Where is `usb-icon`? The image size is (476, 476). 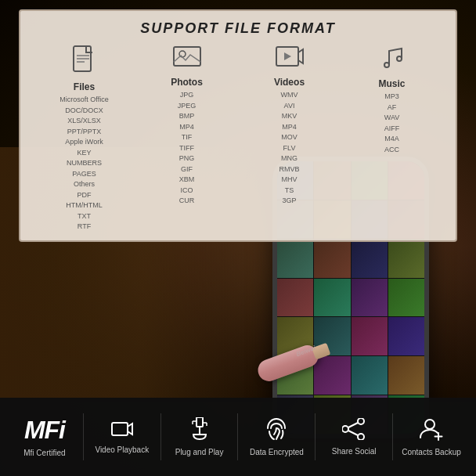 usb-icon is located at coordinates (200, 431).